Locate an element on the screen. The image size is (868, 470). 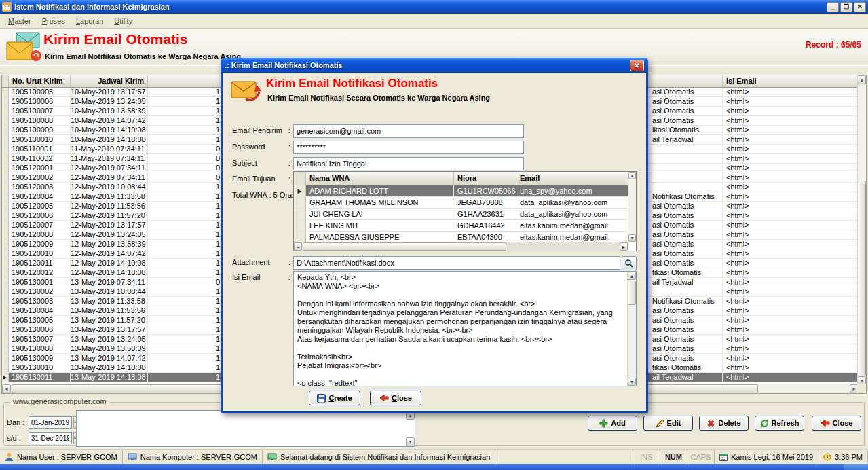
delete-button: Delete is located at coordinates (723, 423).